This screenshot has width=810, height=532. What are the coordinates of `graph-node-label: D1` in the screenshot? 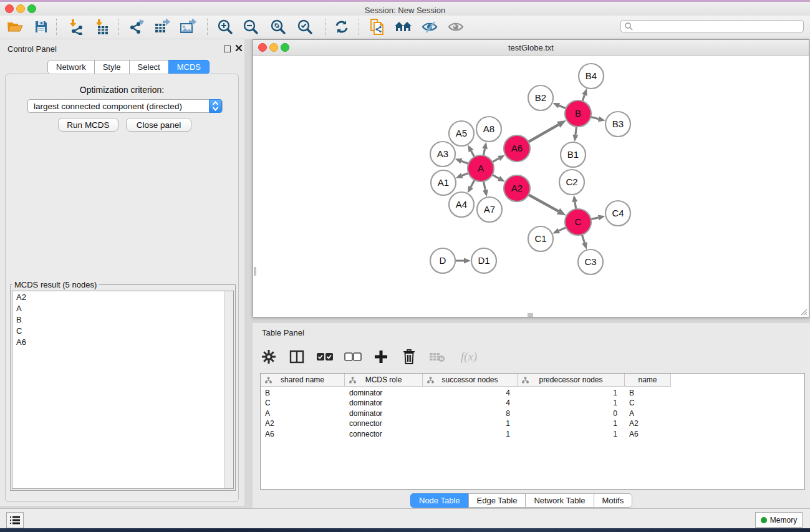 It's located at (484, 261).